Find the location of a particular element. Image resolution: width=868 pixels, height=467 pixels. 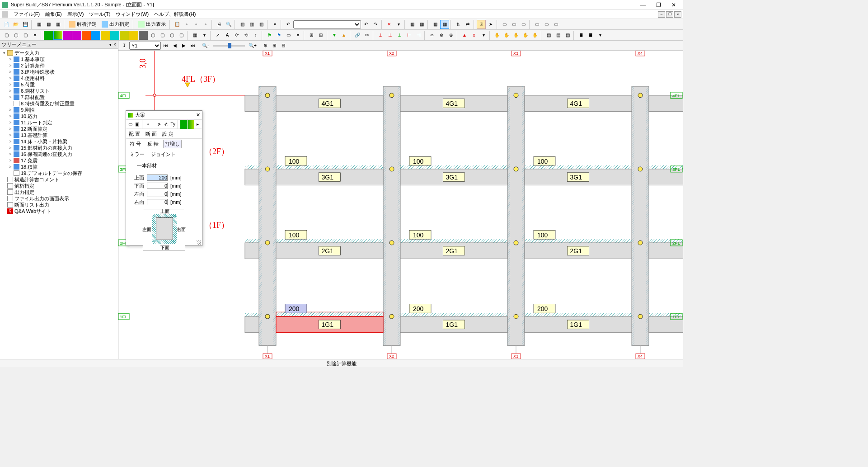

dlg-sub-reverse: 反 転 is located at coordinates (153, 144).